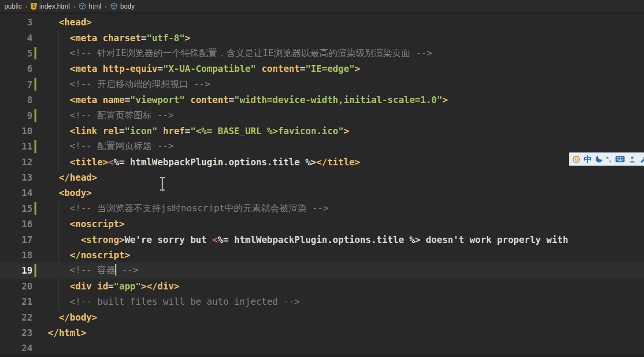 This screenshot has width=644, height=357. Describe the element at coordinates (322, 69) in the screenshot. I see `code-line: 6 <meta http-equiv="X-UA-Compatible" con…` at that location.